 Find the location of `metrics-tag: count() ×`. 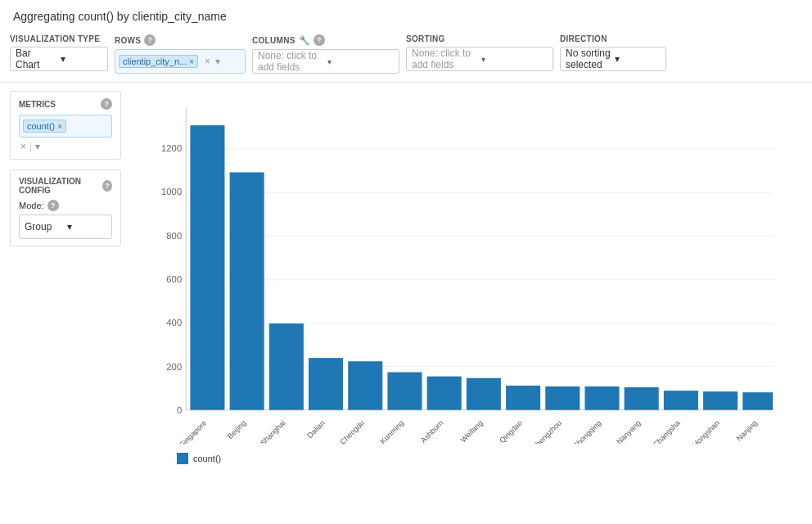

metrics-tag: count() × is located at coordinates (44, 126).